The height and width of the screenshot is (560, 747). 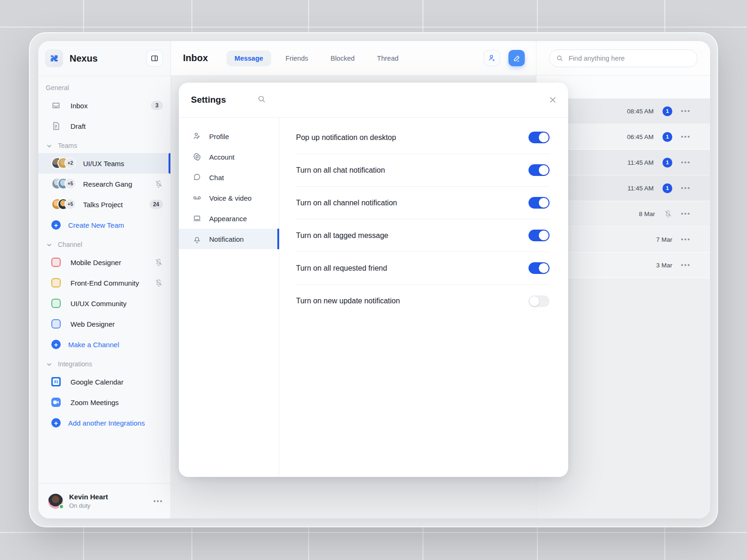 What do you see at coordinates (374, 27) in the screenshot?
I see `bg-gridline` at bounding box center [374, 27].